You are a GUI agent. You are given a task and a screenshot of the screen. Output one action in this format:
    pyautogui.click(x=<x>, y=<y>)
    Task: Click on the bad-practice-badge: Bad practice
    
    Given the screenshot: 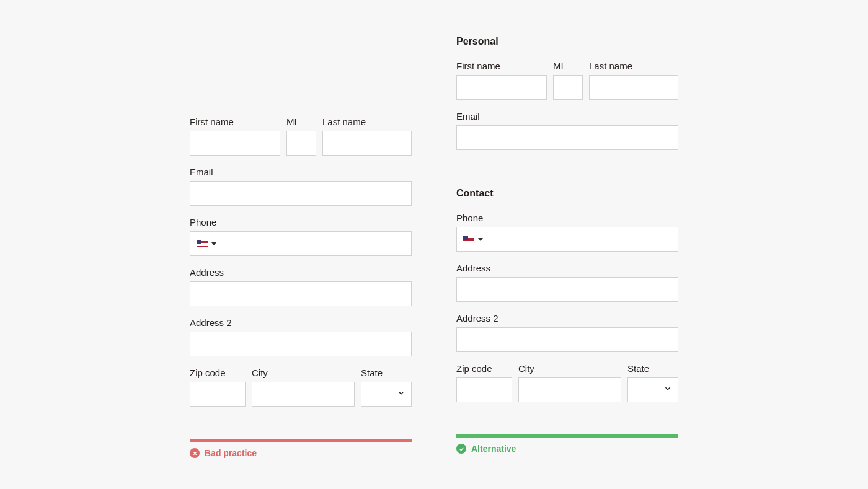 What is the action you would take?
    pyautogui.click(x=301, y=453)
    